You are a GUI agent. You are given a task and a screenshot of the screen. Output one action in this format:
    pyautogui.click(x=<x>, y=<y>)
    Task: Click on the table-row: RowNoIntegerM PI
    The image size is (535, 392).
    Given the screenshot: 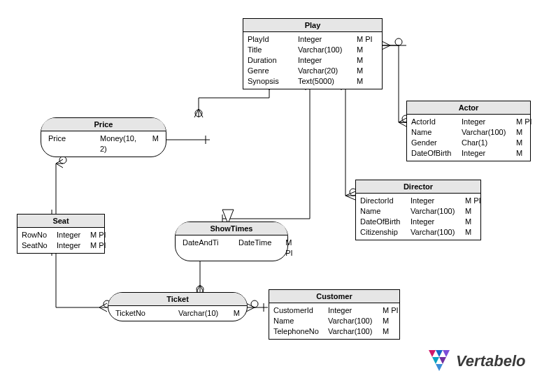 What is the action you would take?
    pyautogui.click(x=61, y=235)
    